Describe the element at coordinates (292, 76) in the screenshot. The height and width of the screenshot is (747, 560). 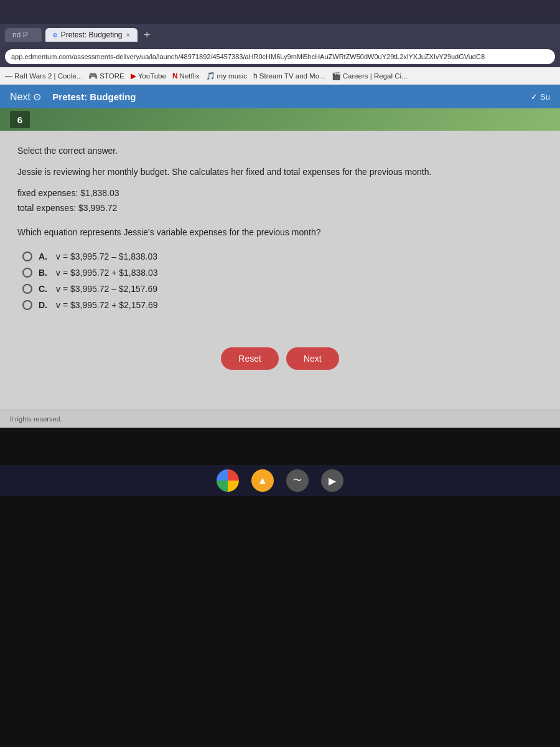
I see `bookmark-stream-label: Stream TV and Mo...` at that location.